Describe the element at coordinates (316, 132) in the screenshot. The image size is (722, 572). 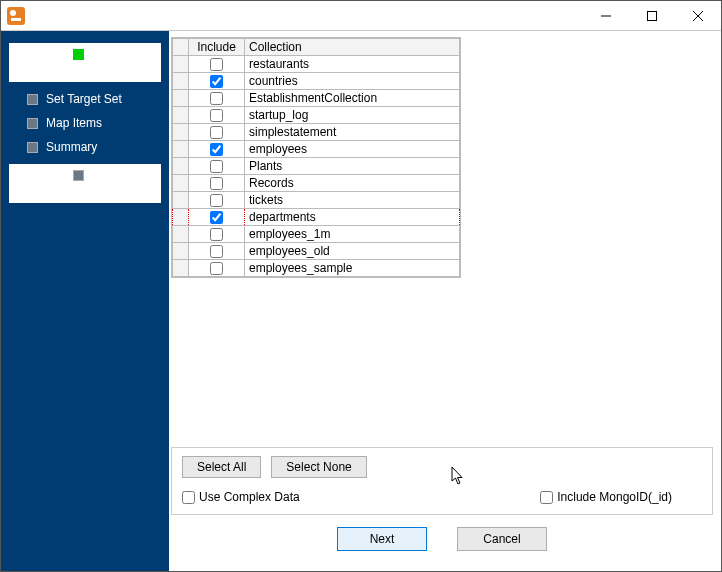
I see `table-row: simplestatement` at that location.